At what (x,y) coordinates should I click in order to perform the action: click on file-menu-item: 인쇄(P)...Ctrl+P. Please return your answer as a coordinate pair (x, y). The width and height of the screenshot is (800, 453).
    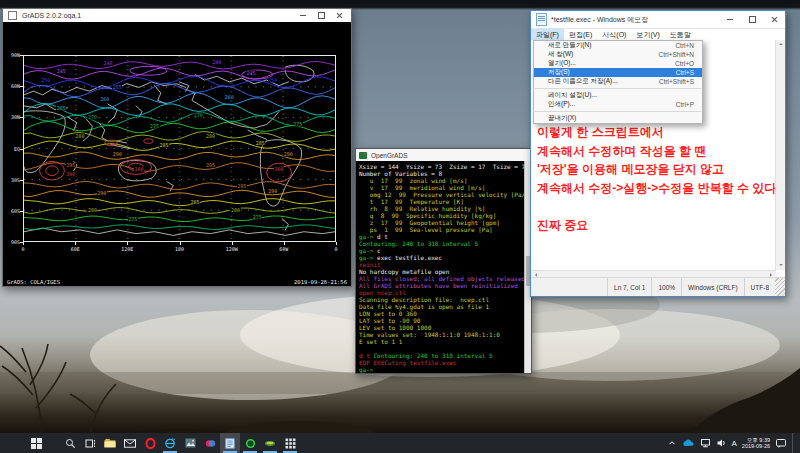
    Looking at the image, I should click on (618, 104).